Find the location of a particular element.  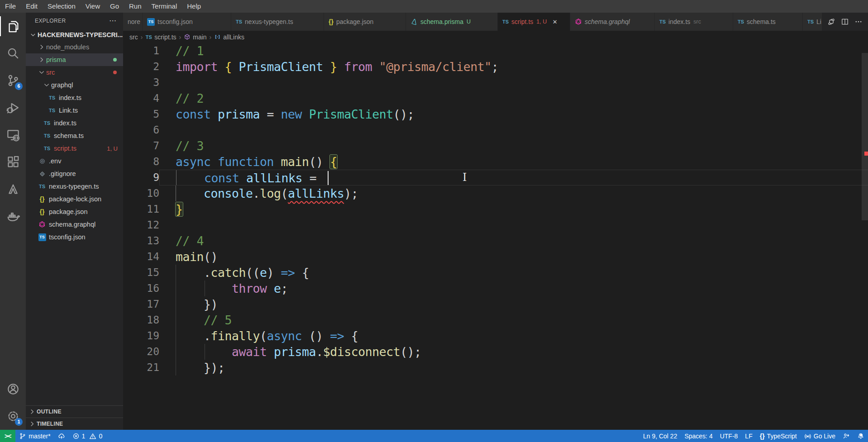

more-actions-button is located at coordinates (858, 22).